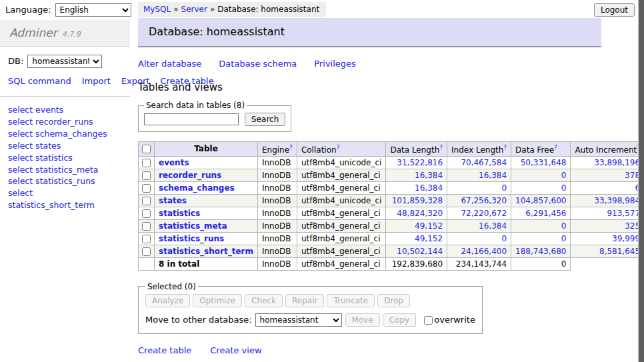 Image resolution: width=644 pixels, height=362 pixels. What do you see at coordinates (168, 301) in the screenshot?
I see `analyze-button: Analyze` at bounding box center [168, 301].